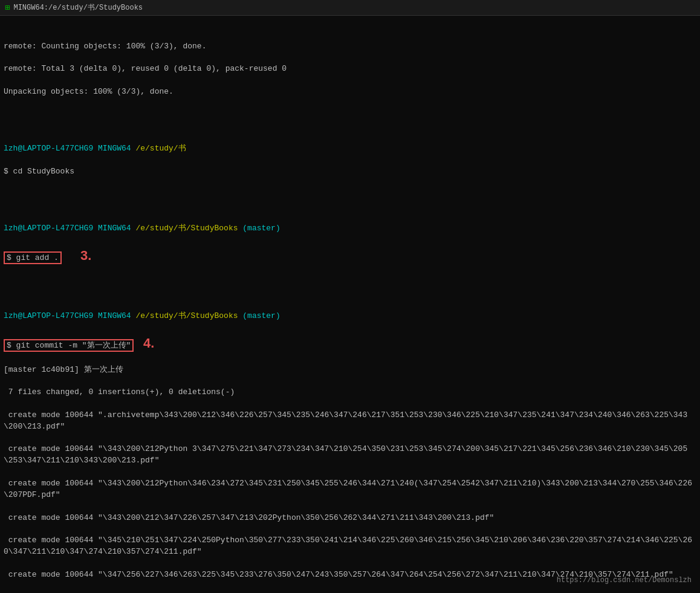 This screenshot has width=700, height=593. Describe the element at coordinates (350, 115) in the screenshot. I see `line-blank1` at that location.